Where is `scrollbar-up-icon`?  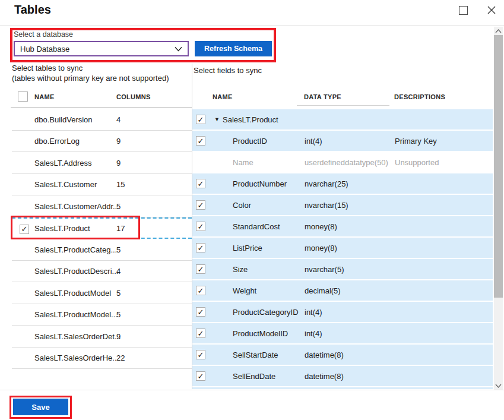
scrollbar-up-icon is located at coordinates (499, 31).